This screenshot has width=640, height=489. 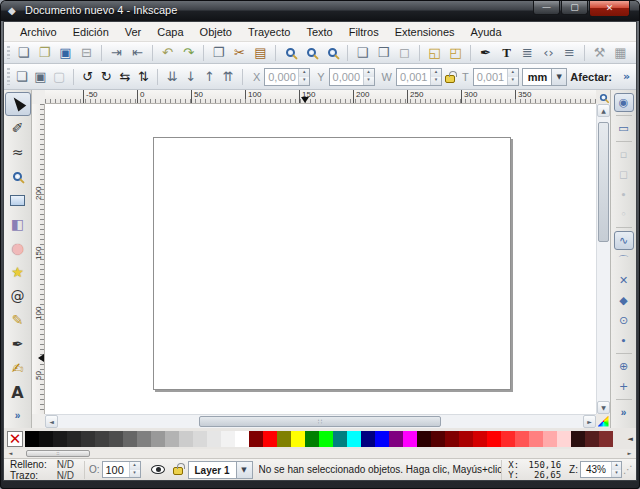 What do you see at coordinates (290, 52) in the screenshot?
I see `zoom-to-selection-icon` at bounding box center [290, 52].